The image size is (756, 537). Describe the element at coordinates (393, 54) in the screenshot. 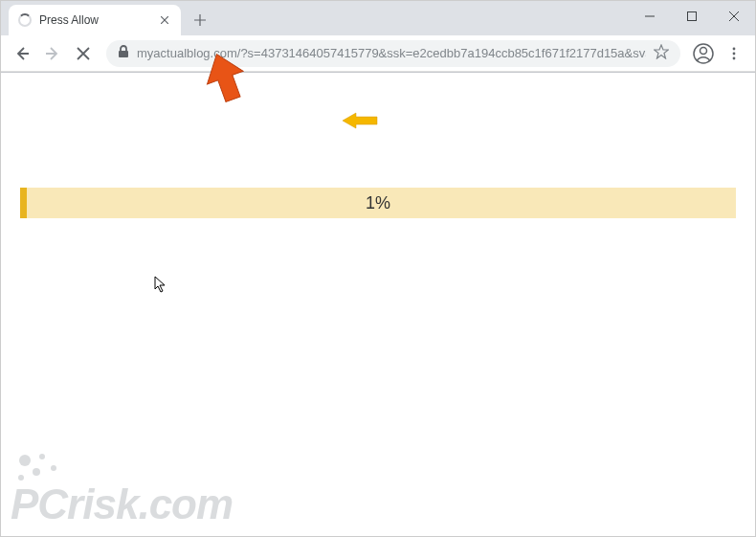

I see `address-bar: myactualblog.com/?s=43731464057415779&ss…` at that location.